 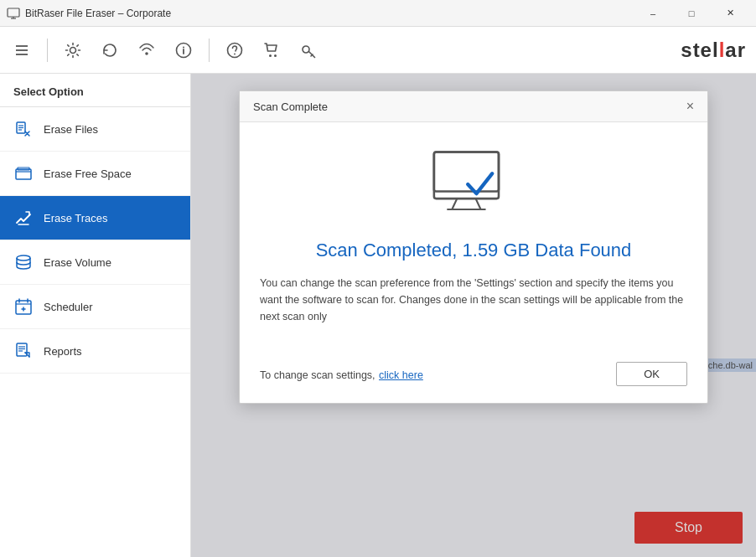 What do you see at coordinates (70, 129) in the screenshot?
I see `sidebar-item-erase-files-label: Erase Files` at bounding box center [70, 129].